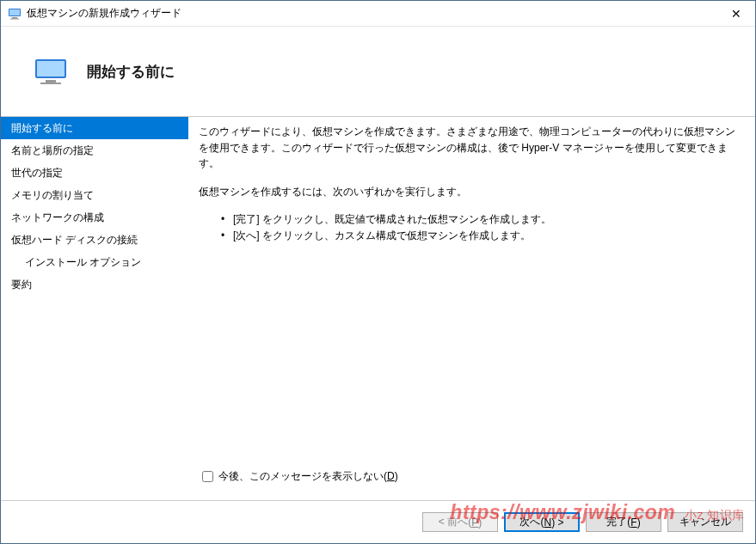  Describe the element at coordinates (74, 240) in the screenshot. I see `sidebar-item-label: 仮想ハード ディスクの接続` at that location.